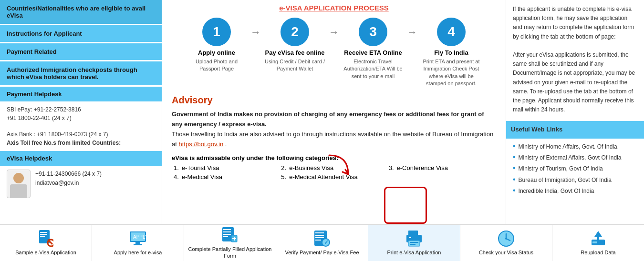  I want to click on step-4-circle: 4, so click(451, 32).